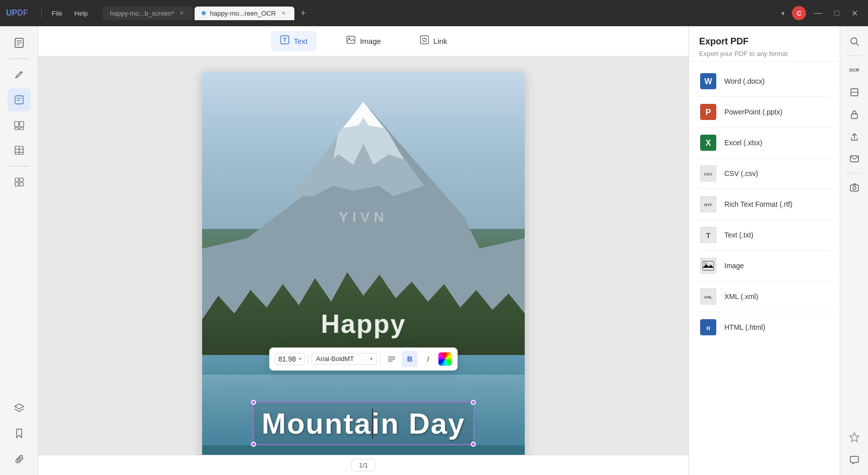  What do you see at coordinates (392, 359) in the screenshot?
I see `align-button` at bounding box center [392, 359].